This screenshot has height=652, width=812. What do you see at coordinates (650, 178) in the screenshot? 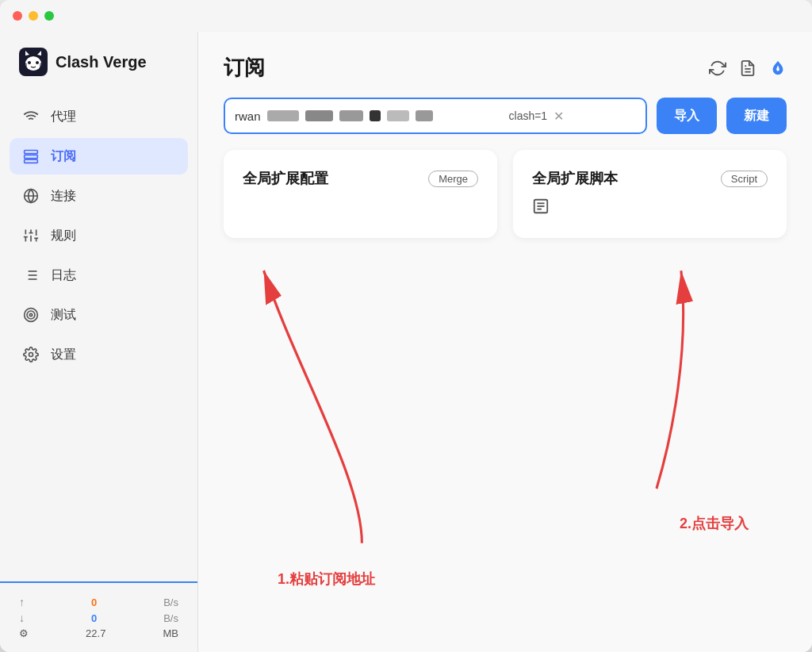
I see `card-header-2: 全局扩展脚本 Script` at bounding box center [650, 178].